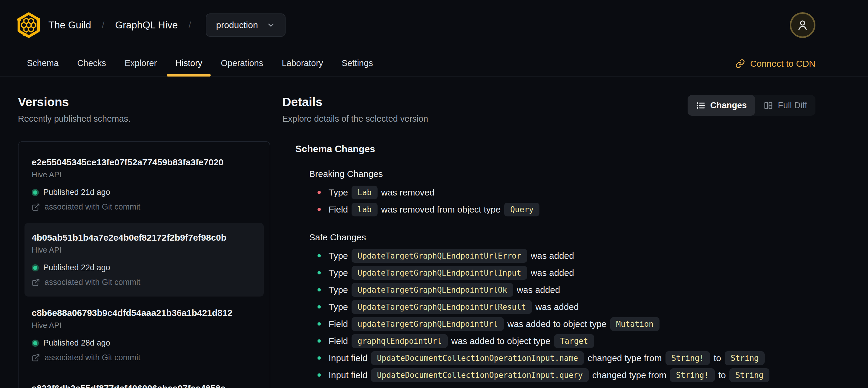  I want to click on target-selector-dropdown: production, so click(246, 25).